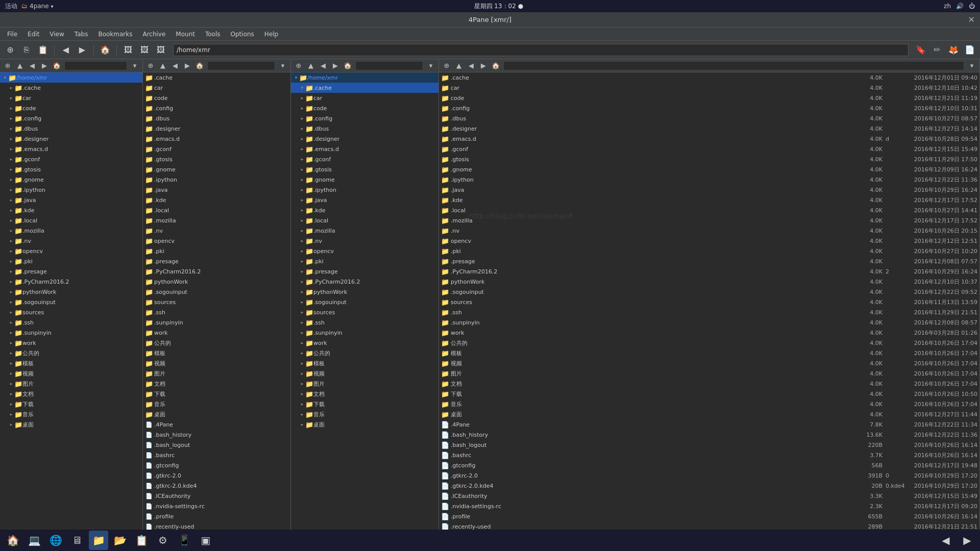 The width and height of the screenshot is (980, 551). What do you see at coordinates (216, 210) in the screenshot?
I see `p2-local: 📁.local` at bounding box center [216, 210].